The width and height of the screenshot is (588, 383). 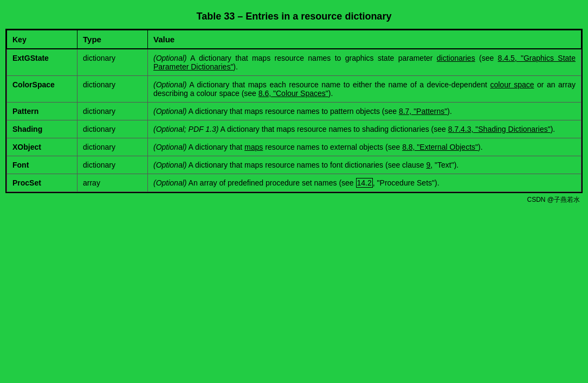 What do you see at coordinates (294, 129) in the screenshot?
I see `table-row: Shadingdictionary(Optional; PDF 1.3) A d…` at bounding box center [294, 129].